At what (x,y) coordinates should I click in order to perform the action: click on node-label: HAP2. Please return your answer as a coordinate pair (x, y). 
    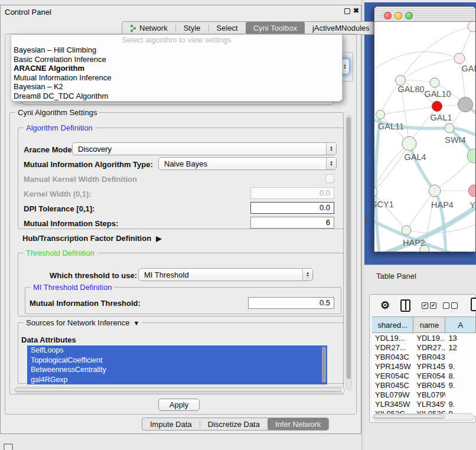
    Looking at the image, I should click on (414, 243).